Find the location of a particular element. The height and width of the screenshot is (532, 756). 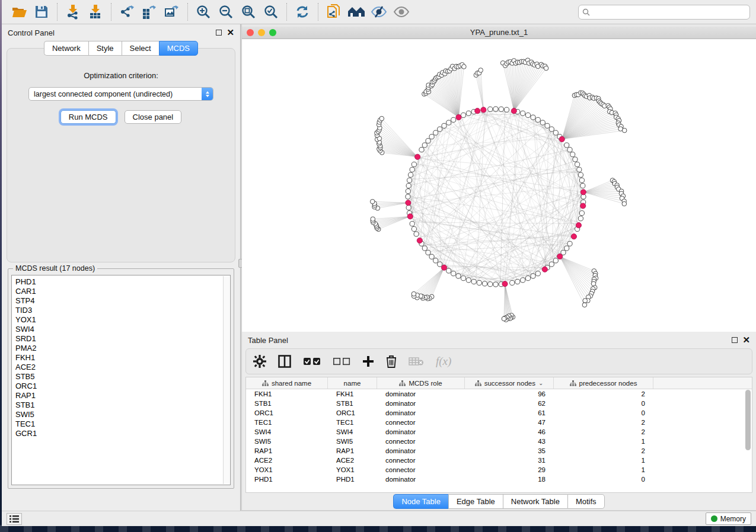

cell-successor-nodes: 29 is located at coordinates (509, 470).